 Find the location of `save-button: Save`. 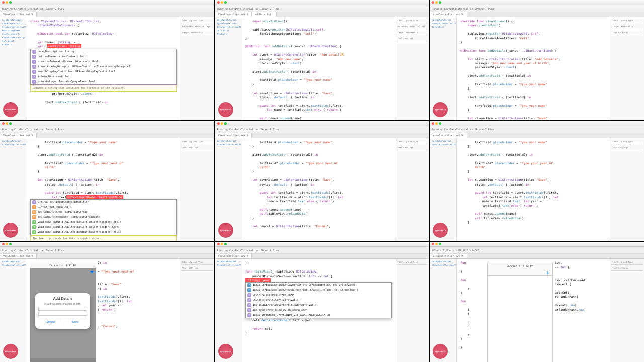

save-button: Save is located at coordinates (75, 322).